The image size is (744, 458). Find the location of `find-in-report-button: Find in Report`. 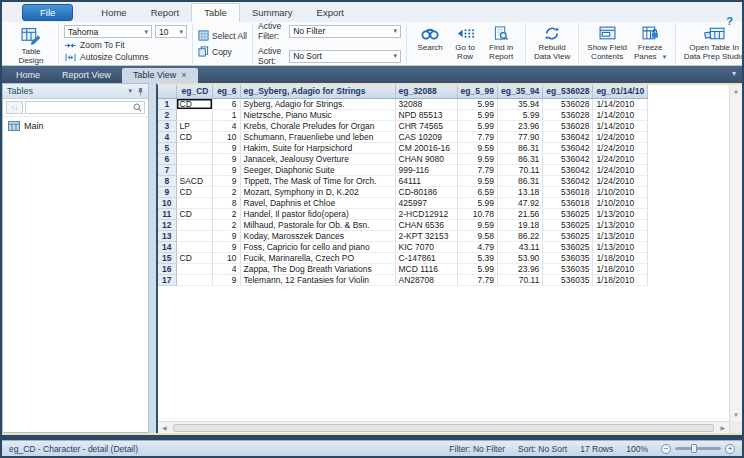

find-in-report-button: Find in Report is located at coordinates (501, 44).